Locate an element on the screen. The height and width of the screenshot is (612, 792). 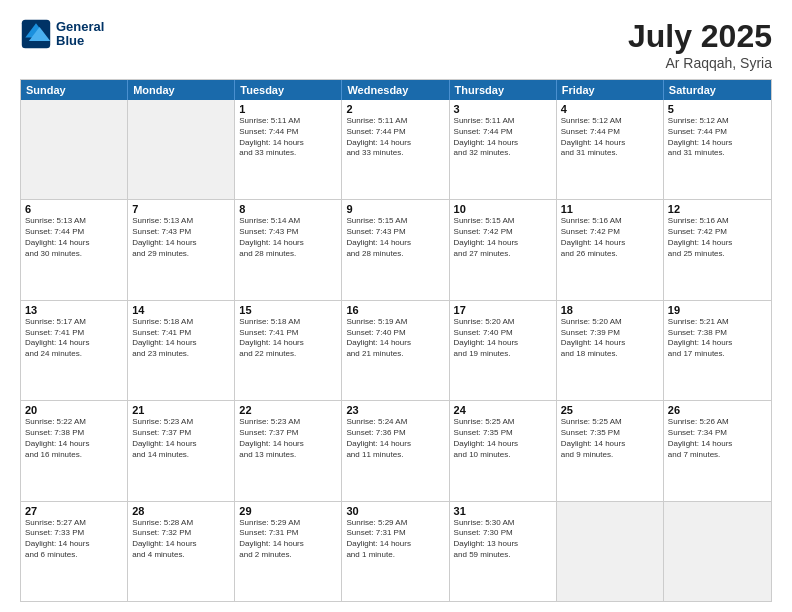
header-wednesday: Wednesday is located at coordinates (396, 90).